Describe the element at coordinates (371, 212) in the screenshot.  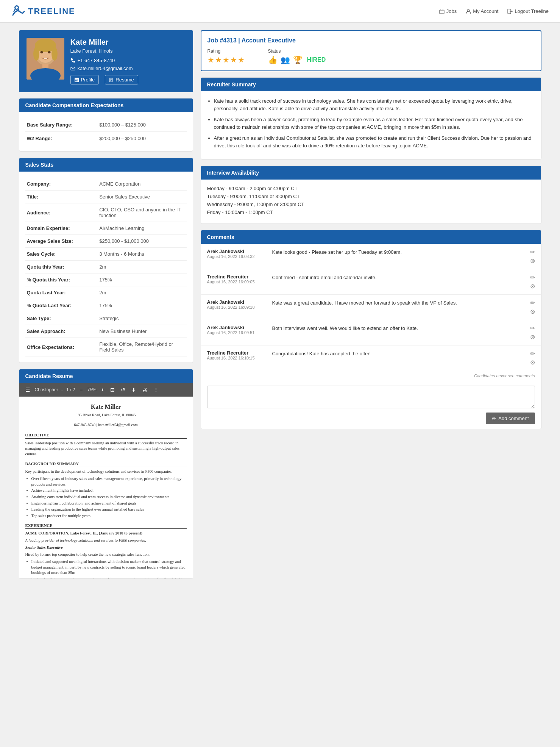
I see `interview-slot: Friday - 10:00am - 1:00pm CT` at that location.